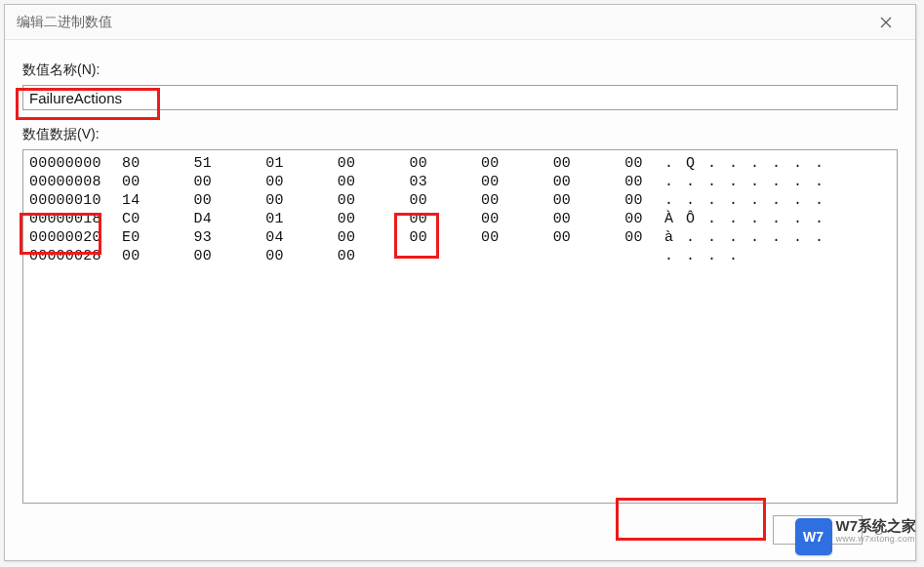 The height and width of the screenshot is (567, 924). Describe the element at coordinates (886, 22) in the screenshot. I see `close-button` at that location.